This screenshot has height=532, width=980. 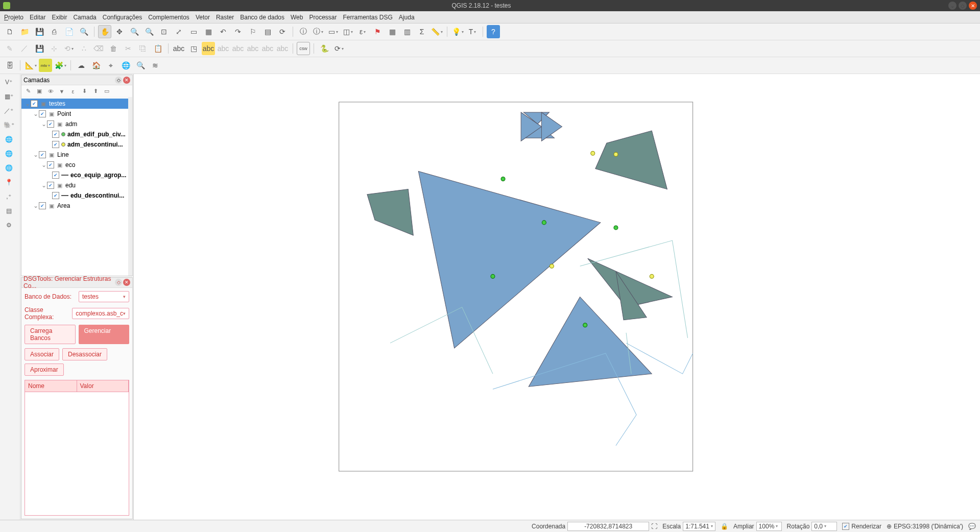 What do you see at coordinates (75, 187) in the screenshot?
I see `layers-tree: ⌄▣ testes ⌄▣ Point ⌄▣ adm adm_edif_pub_c…` at bounding box center [75, 187].